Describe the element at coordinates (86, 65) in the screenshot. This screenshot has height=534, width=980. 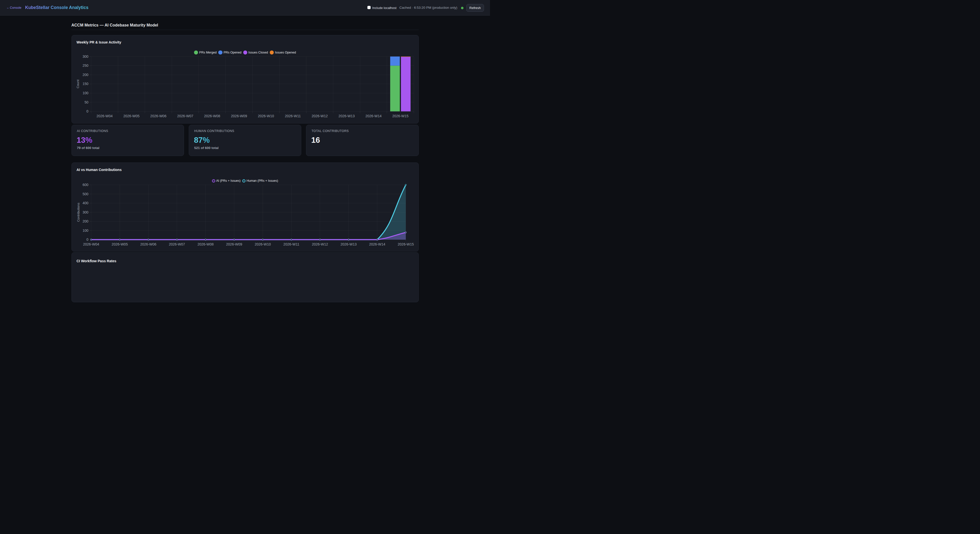
I see `svg-text: 250` at that location.